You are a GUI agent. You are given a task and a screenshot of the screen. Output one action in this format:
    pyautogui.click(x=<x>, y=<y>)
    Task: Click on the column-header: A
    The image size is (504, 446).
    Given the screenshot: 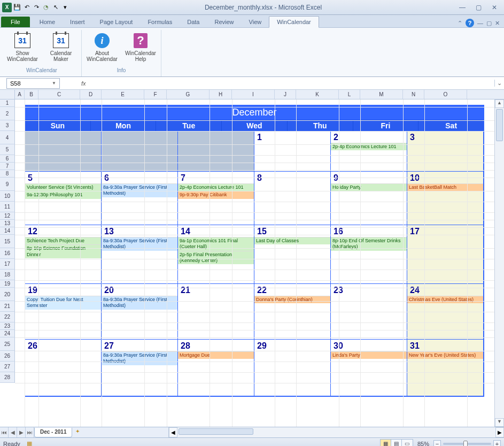 What is the action you would take?
    pyautogui.click(x=20, y=94)
    